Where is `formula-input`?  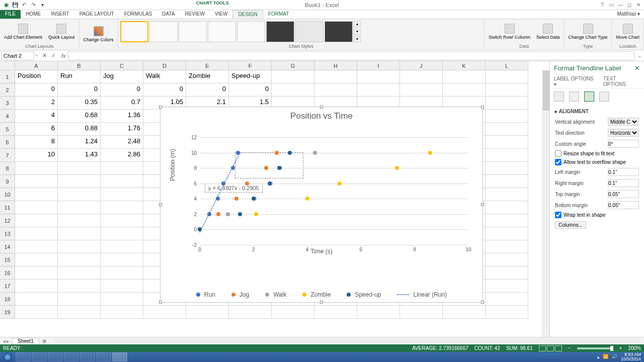
formula-input is located at coordinates (351, 56).